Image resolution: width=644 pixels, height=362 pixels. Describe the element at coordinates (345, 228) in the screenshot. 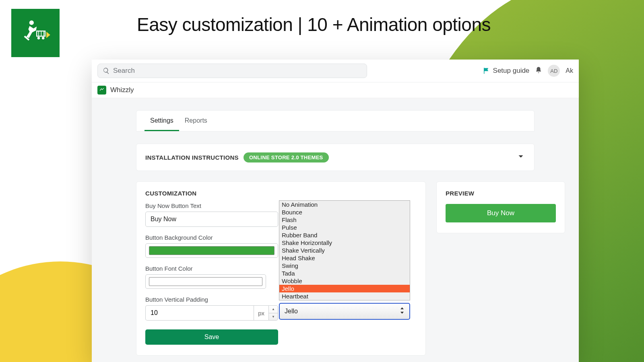

I see `animation-option: Pulse` at that location.